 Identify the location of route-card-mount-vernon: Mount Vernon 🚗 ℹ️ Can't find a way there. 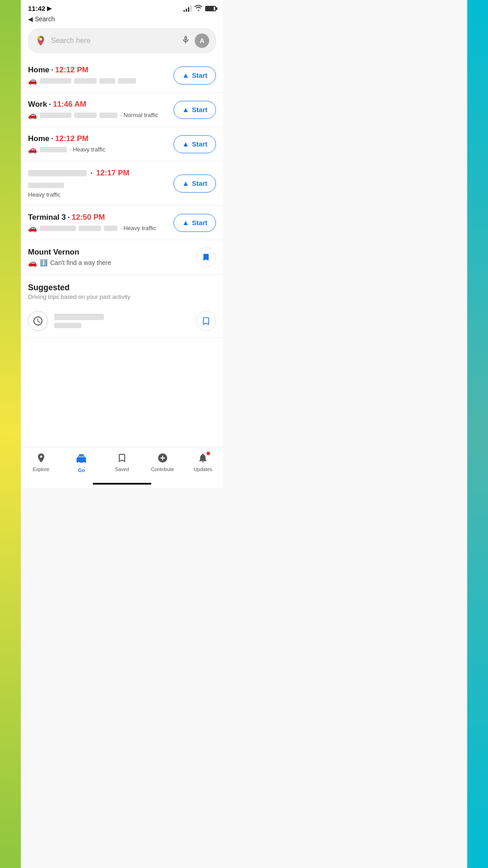
(122, 258).